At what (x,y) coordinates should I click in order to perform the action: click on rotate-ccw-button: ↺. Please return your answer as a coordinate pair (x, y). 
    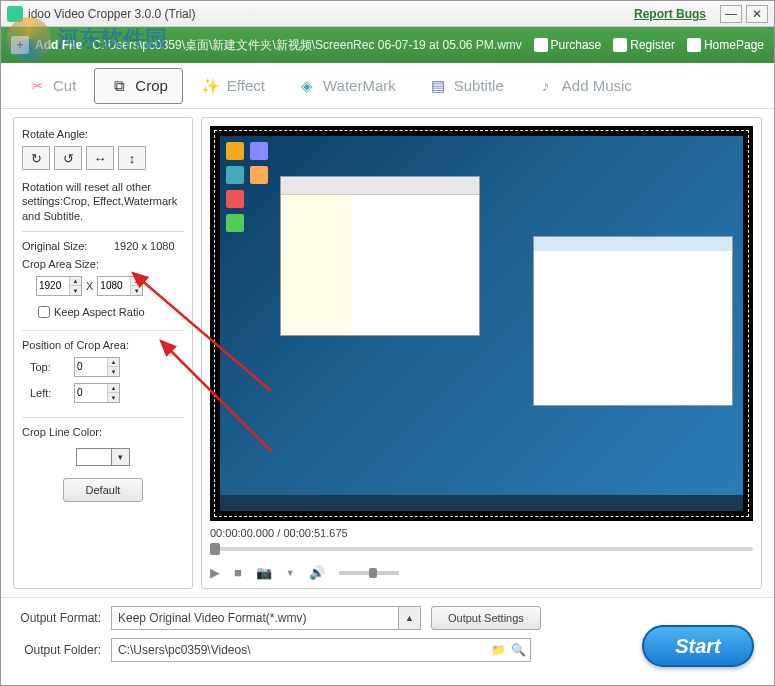
    Looking at the image, I should click on (68, 158).